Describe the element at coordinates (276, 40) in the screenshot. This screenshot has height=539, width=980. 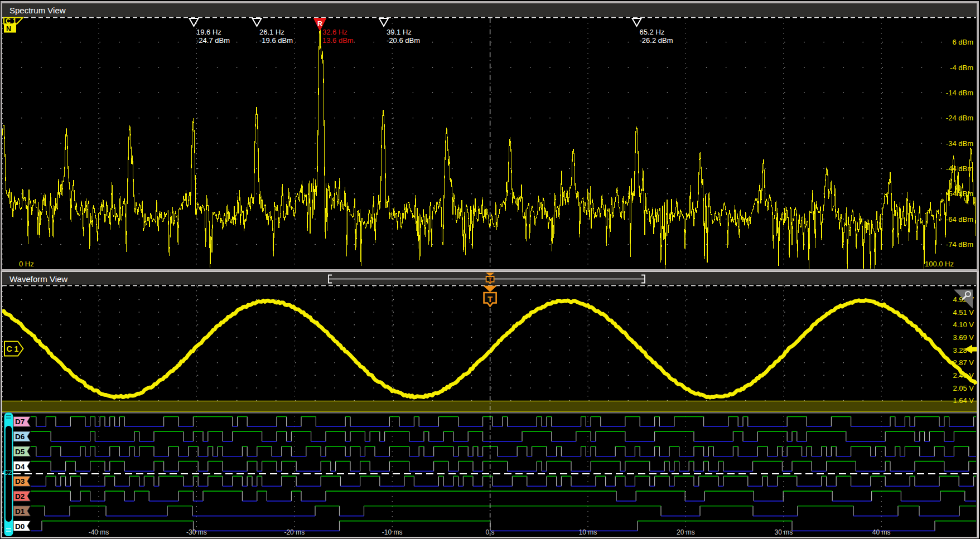
I see `svg-text: -19.6 dBm` at that location.